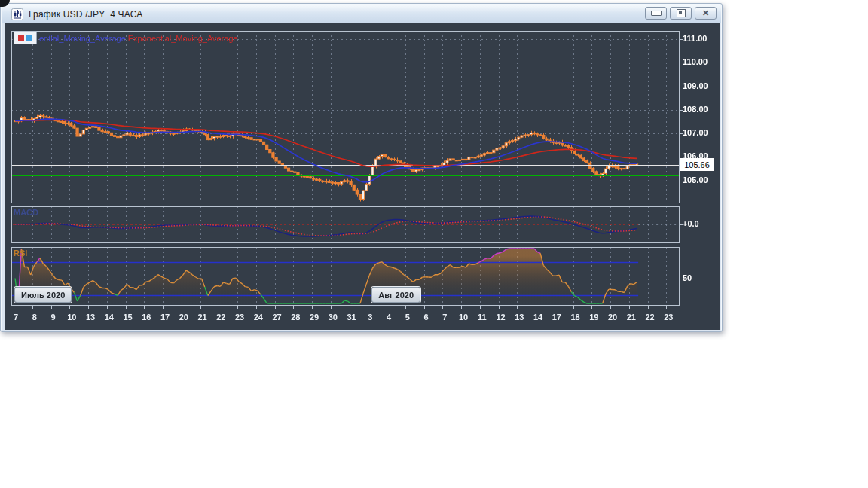  Describe the element at coordinates (695, 180) in the screenshot. I see `price-axis-label: 105.00` at that location.